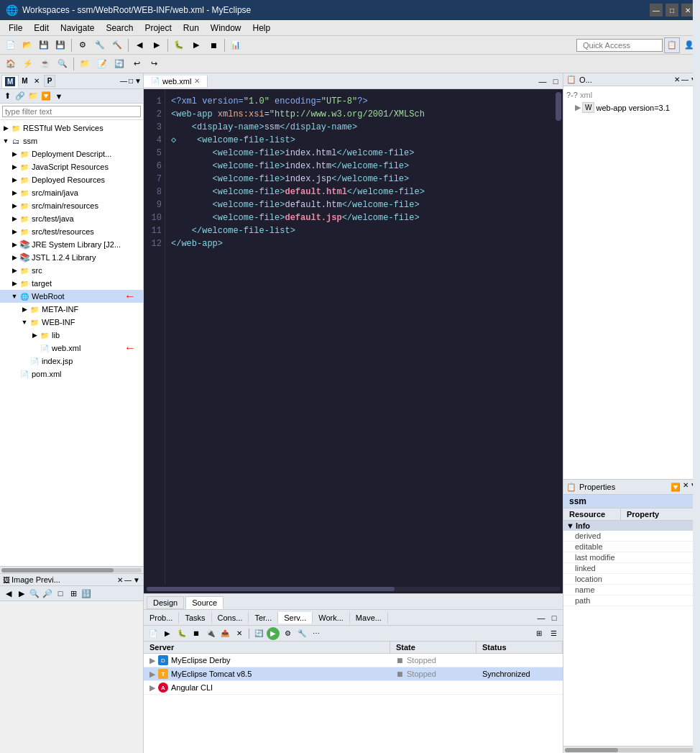  What do you see at coordinates (42, 28) in the screenshot?
I see `menu-edit: Edit` at bounding box center [42, 28].